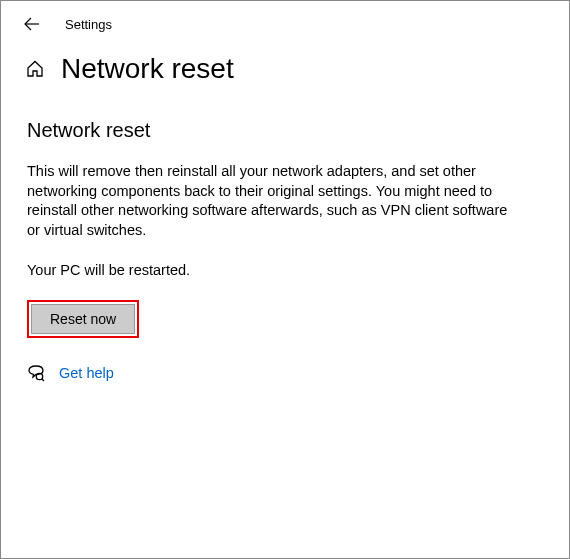 This screenshot has height=559, width=570. What do you see at coordinates (271, 130) in the screenshot?
I see `section-heading: Network reset` at bounding box center [271, 130].